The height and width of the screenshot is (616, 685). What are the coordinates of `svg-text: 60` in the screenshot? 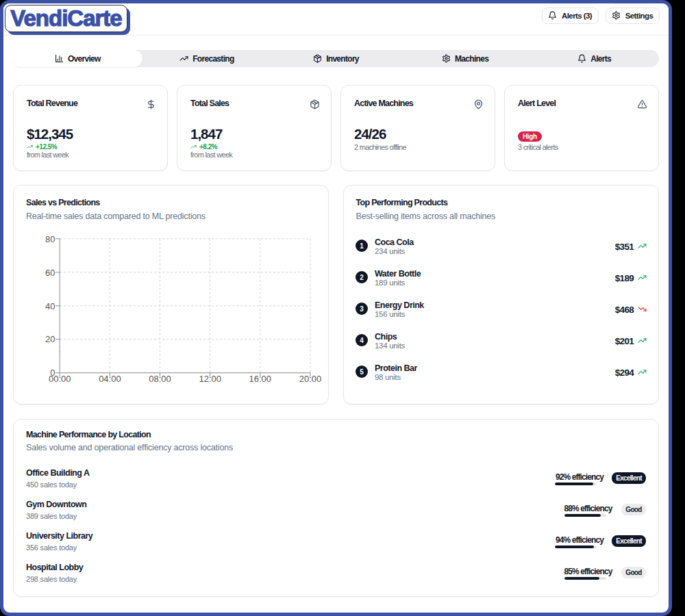 It's located at (50, 272).